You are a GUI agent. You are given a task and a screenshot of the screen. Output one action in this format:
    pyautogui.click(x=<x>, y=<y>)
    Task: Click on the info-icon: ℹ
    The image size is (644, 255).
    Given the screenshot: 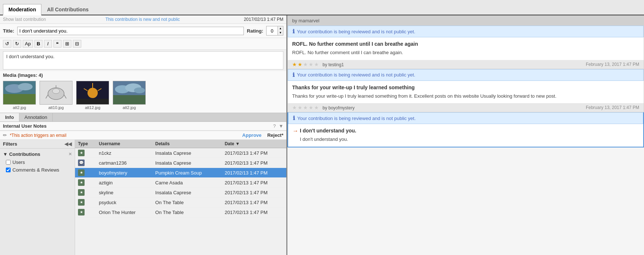 What is the action you would take?
    pyautogui.click(x=294, y=31)
    